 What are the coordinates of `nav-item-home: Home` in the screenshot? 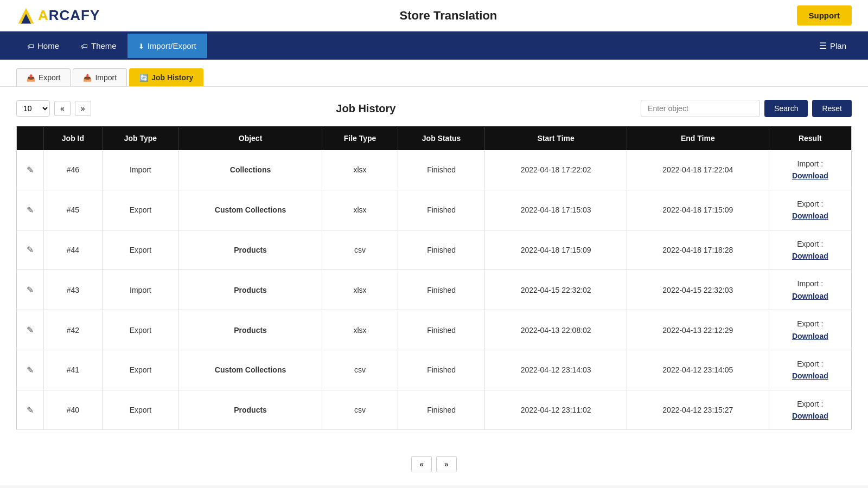 It's located at (43, 46).